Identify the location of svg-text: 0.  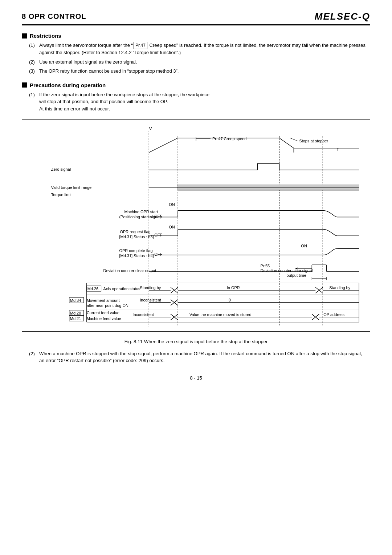
(230, 300).